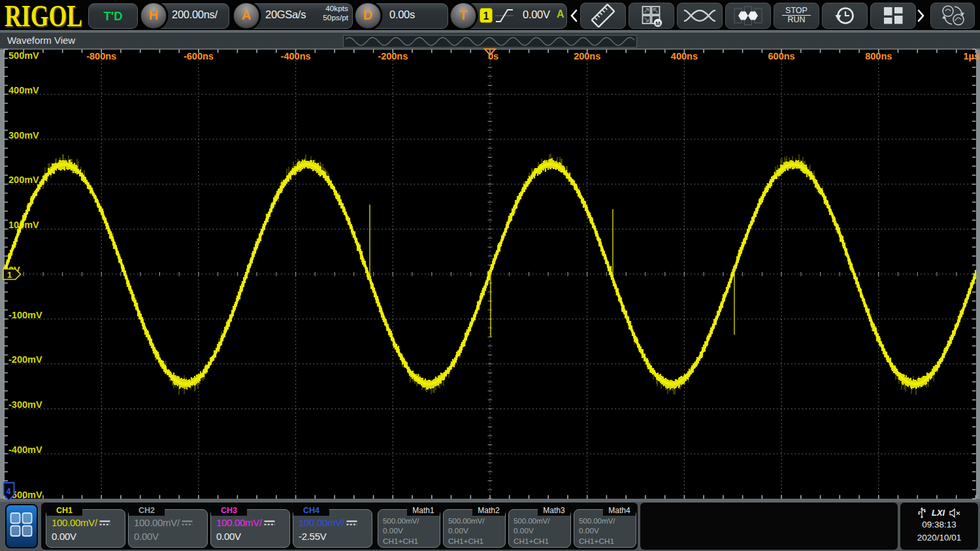 The image size is (980, 551). I want to click on svg-text: -800ns, so click(101, 56).